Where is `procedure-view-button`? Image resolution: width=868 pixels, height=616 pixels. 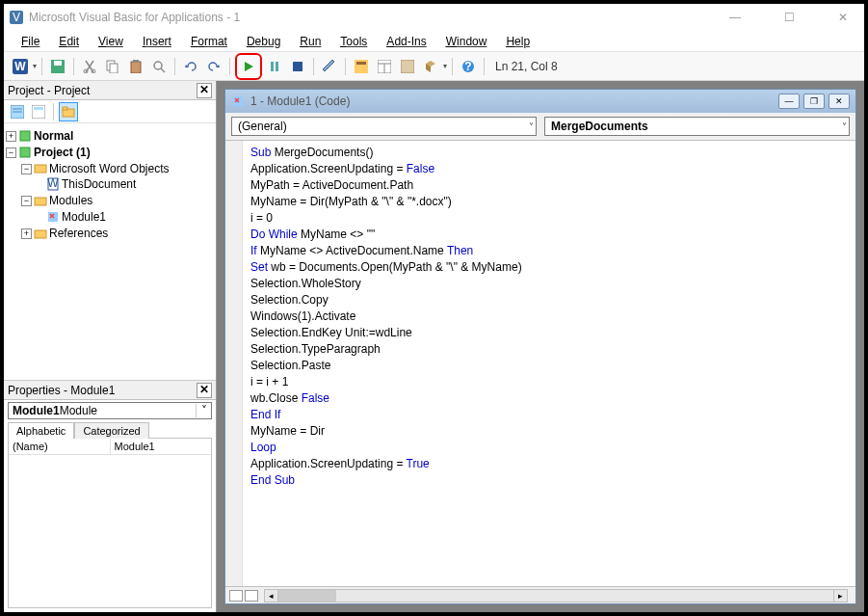 procedure-view-button is located at coordinates (236, 596).